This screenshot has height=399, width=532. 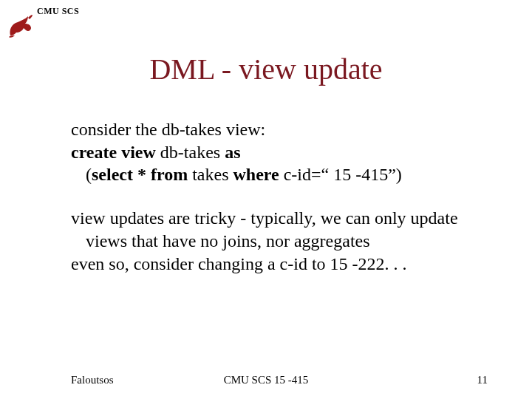 I want to click on body-block-2: view updates are tricky - typically, we …, so click(x=278, y=241).